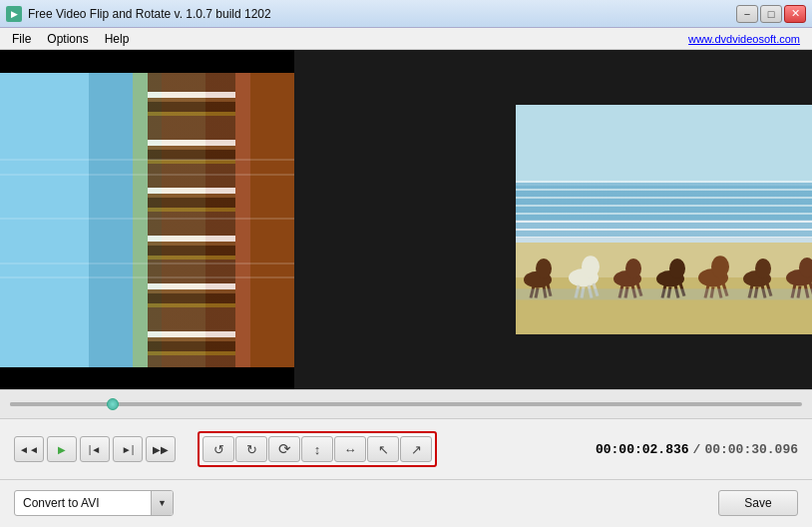 The height and width of the screenshot is (527, 812). I want to click on window-controls: − □ ✕, so click(771, 14).